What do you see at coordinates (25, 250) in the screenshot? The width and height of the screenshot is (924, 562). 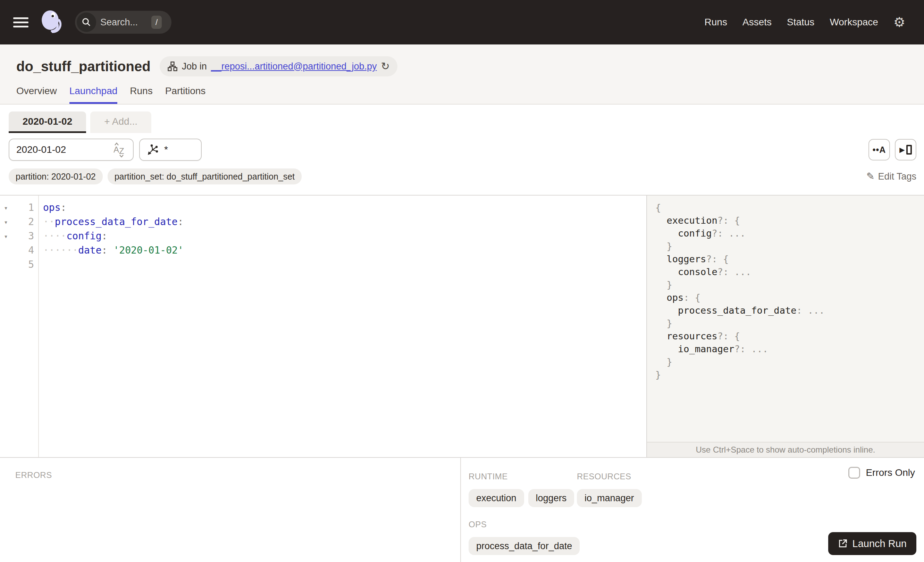 I see `line-number: 4` at bounding box center [25, 250].